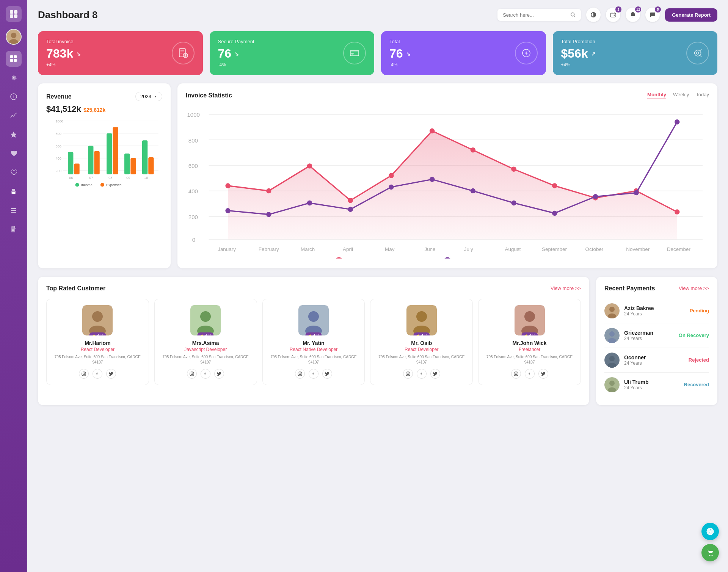 This screenshot has height=572, width=728. I want to click on sidebar-item-settings, so click(14, 78).